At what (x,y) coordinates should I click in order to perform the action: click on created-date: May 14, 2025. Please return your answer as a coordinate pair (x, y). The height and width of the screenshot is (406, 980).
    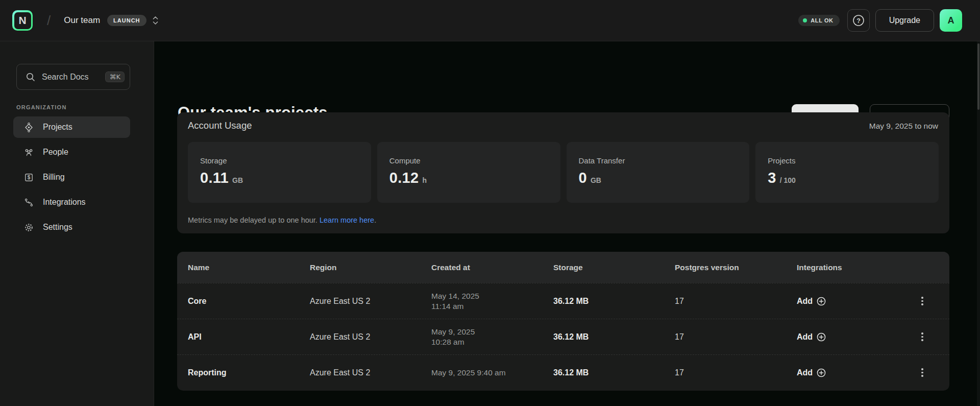
    Looking at the image, I should click on (492, 296).